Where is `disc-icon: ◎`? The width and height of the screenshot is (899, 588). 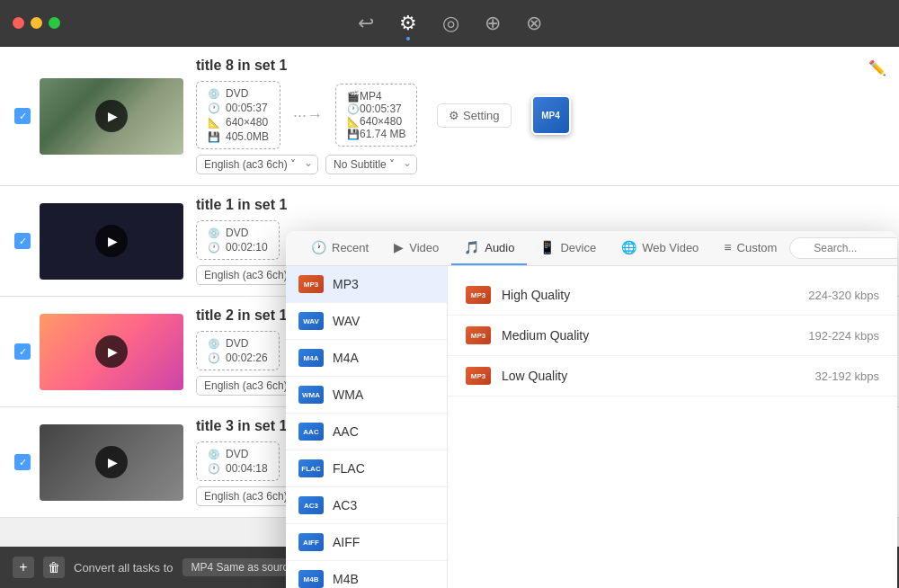 disc-icon: ◎ is located at coordinates (451, 23).